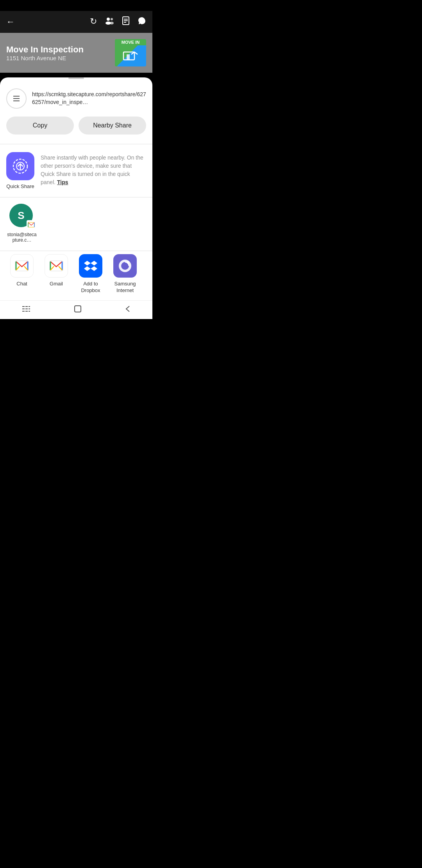  Describe the element at coordinates (20, 170) in the screenshot. I see `quick-share-icon-wrap: Quick Share` at that location.